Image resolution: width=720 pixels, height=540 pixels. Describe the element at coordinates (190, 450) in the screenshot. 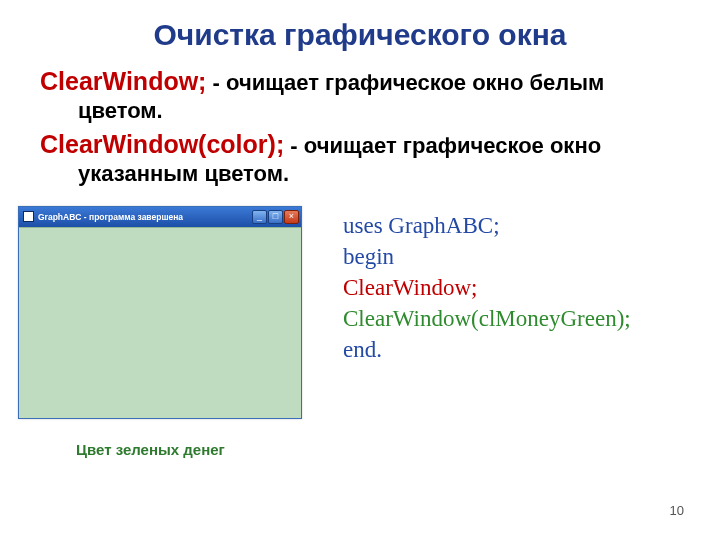

I see `window-caption: Цвет зеленых денег` at that location.